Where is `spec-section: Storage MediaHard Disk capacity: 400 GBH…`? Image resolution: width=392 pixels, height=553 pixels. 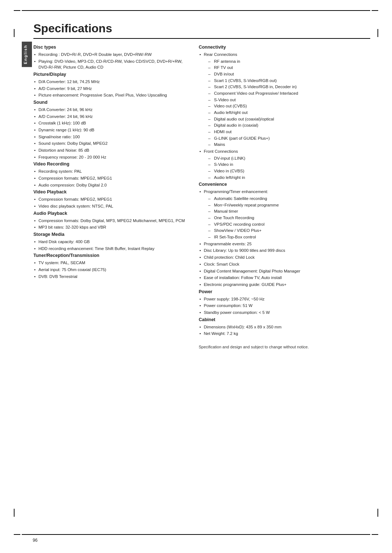 spec-section: Storage MediaHard Disk capacity: 400 GBH… is located at coordinates (110, 242).